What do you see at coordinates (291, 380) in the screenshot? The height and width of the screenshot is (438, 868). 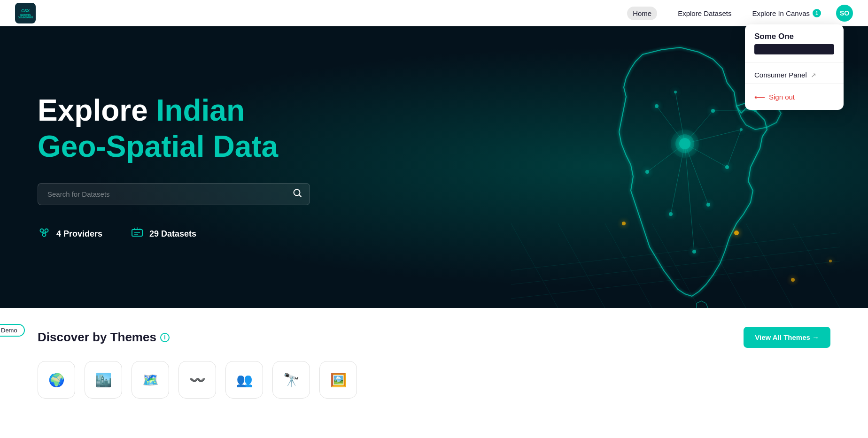 I see `theme-icon-6: 🔭` at bounding box center [291, 380].